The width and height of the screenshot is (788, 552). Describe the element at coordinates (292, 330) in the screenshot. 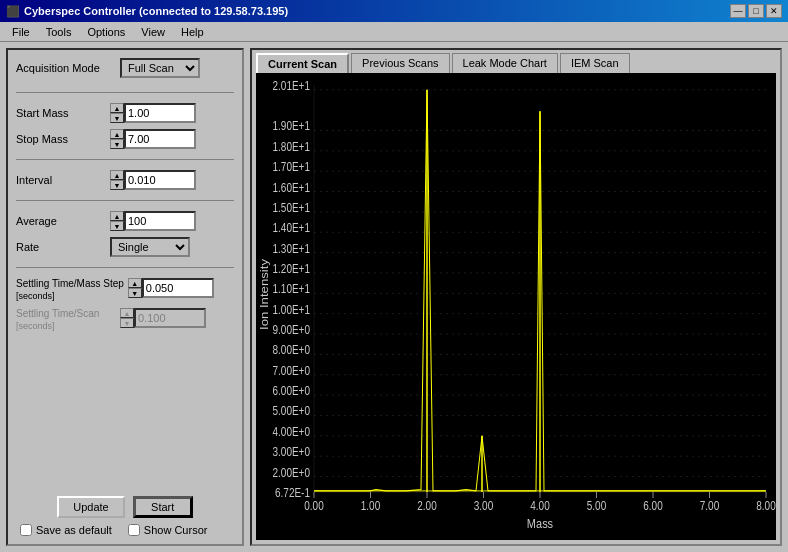

I see `svg-text: 9.00E+0` at that location.